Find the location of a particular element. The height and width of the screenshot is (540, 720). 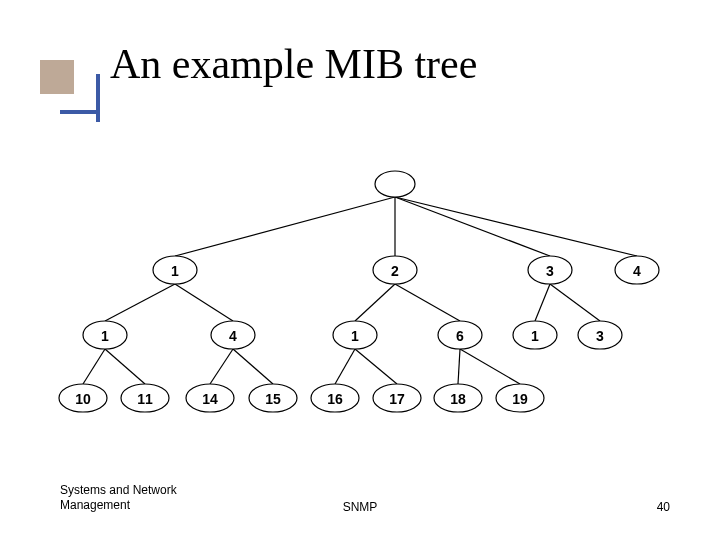

tree-node: 2 is located at coordinates (395, 270).